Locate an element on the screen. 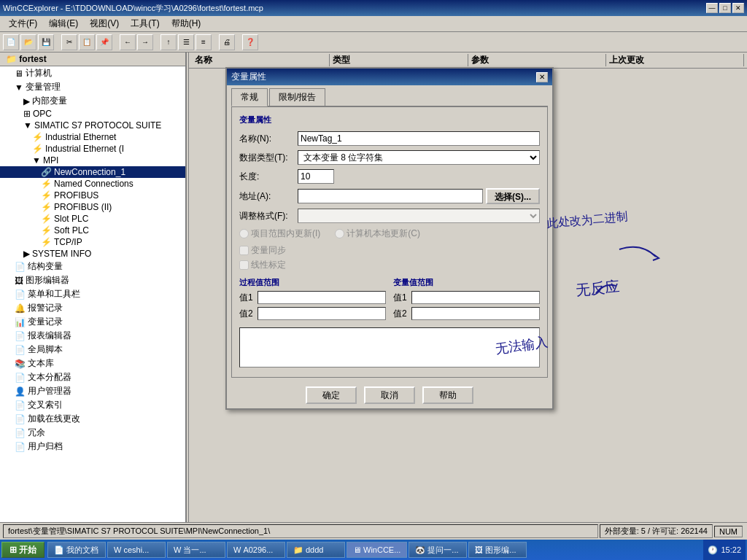  tb-help: ❓ is located at coordinates (250, 42).